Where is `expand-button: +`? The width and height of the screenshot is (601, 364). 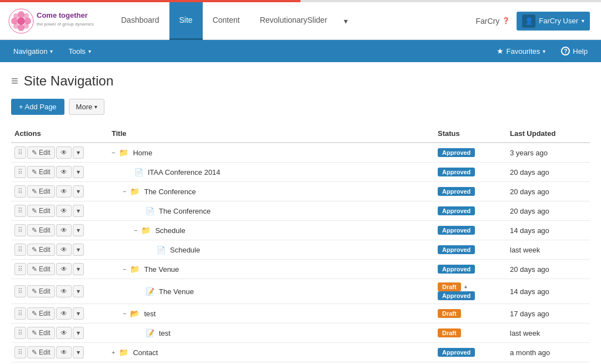
expand-button: + is located at coordinates (113, 352).